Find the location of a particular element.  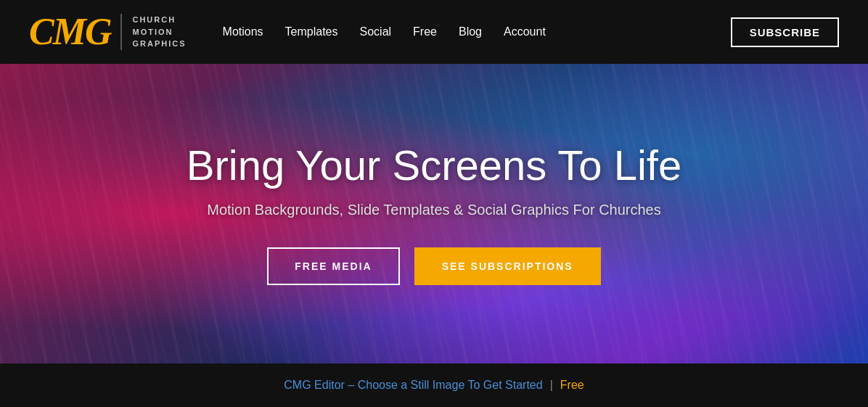

footer-free-link: Free is located at coordinates (572, 385).